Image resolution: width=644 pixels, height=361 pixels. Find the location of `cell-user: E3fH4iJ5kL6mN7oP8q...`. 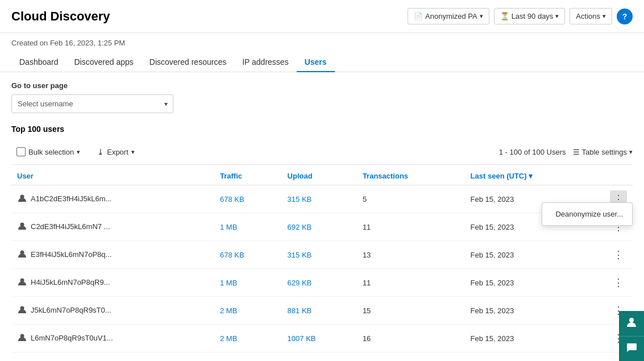

cell-user: E3fH4iJ5kL6mN7oP8q... is located at coordinates (113, 255).